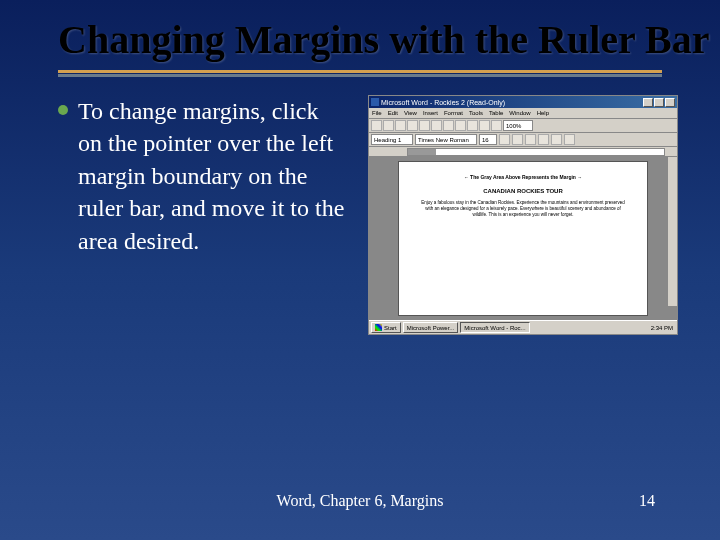  What do you see at coordinates (376, 126) in the screenshot?
I see `new-icon` at bounding box center [376, 126].